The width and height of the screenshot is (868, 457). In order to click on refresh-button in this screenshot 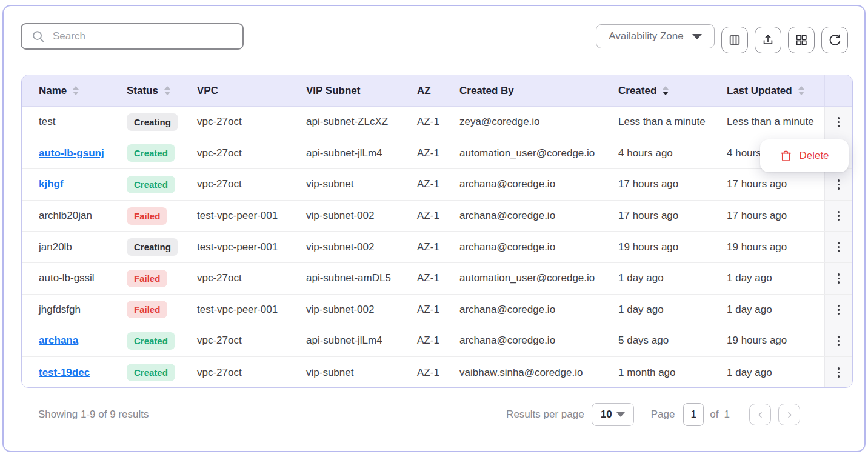, I will do `click(835, 40)`.